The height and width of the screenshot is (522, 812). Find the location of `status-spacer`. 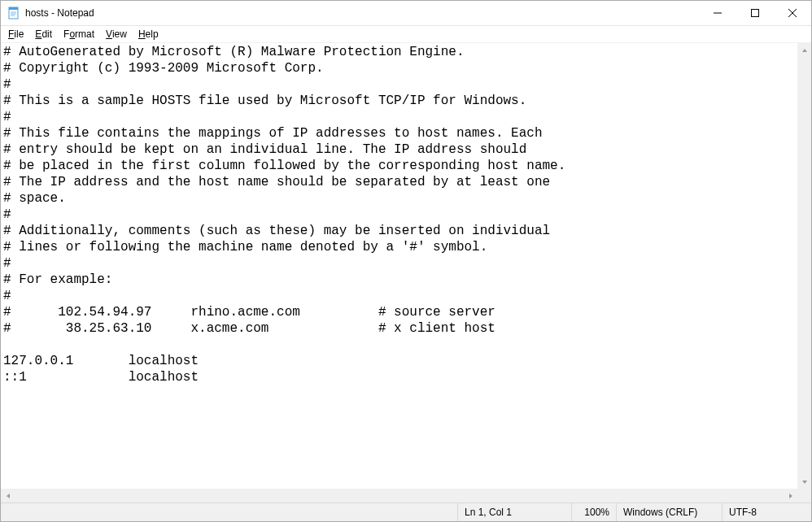

status-spacer is located at coordinates (229, 512).